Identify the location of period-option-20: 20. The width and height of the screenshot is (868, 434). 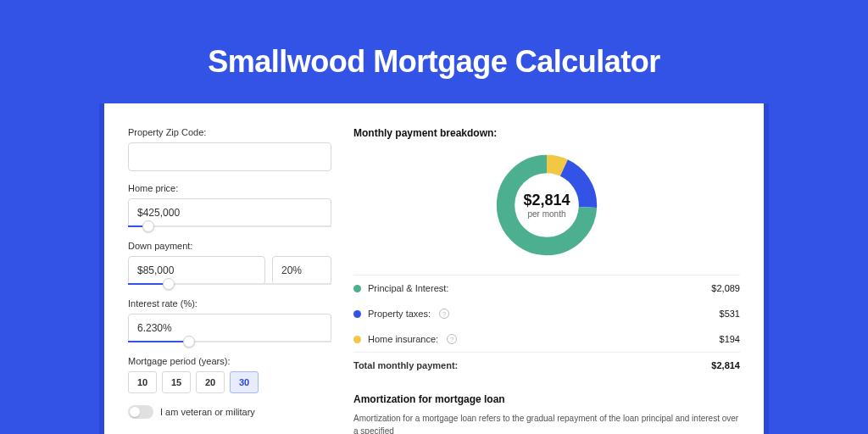
(210, 382).